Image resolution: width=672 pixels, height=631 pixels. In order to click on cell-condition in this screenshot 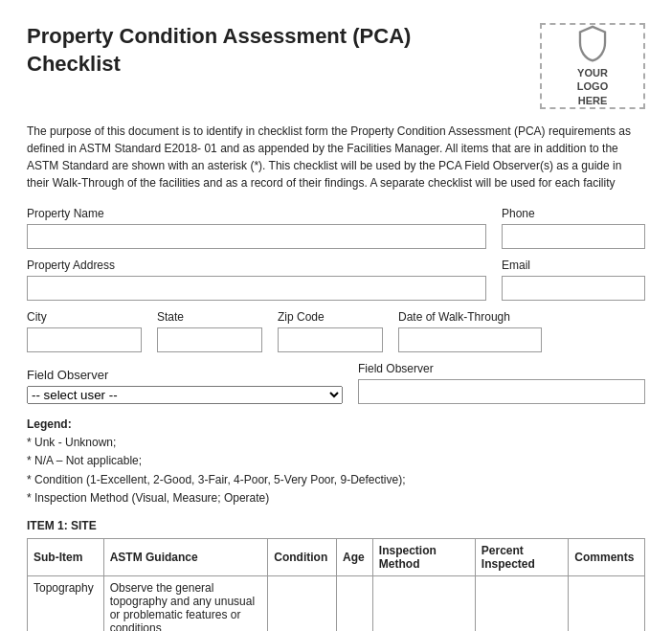, I will do `click(302, 603)`.